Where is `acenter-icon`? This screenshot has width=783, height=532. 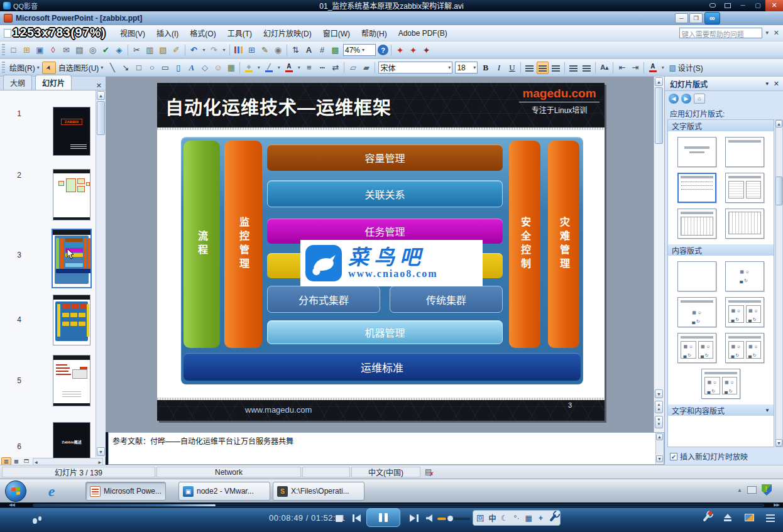
acenter-icon is located at coordinates (543, 68).